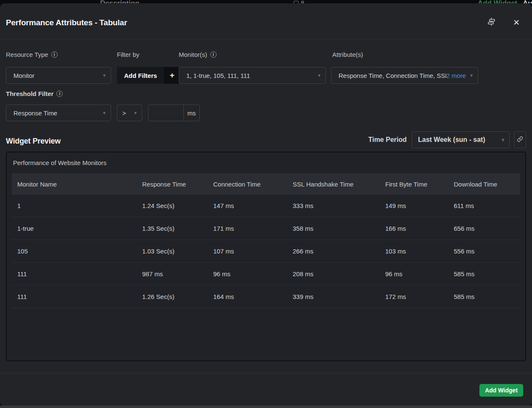  Describe the element at coordinates (266, 373) in the screenshot. I see `footer-divider` at that location.